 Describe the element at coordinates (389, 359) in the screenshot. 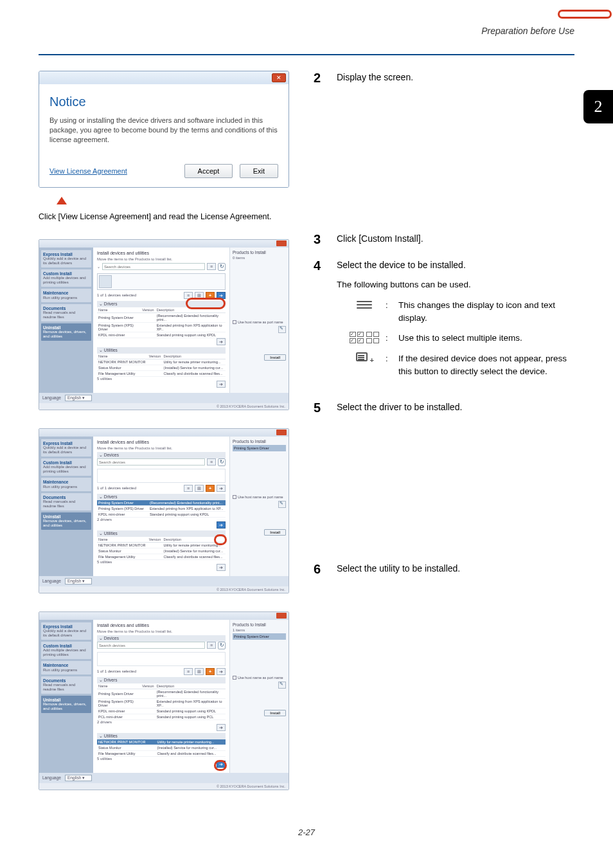

I see `colon: :` at that location.